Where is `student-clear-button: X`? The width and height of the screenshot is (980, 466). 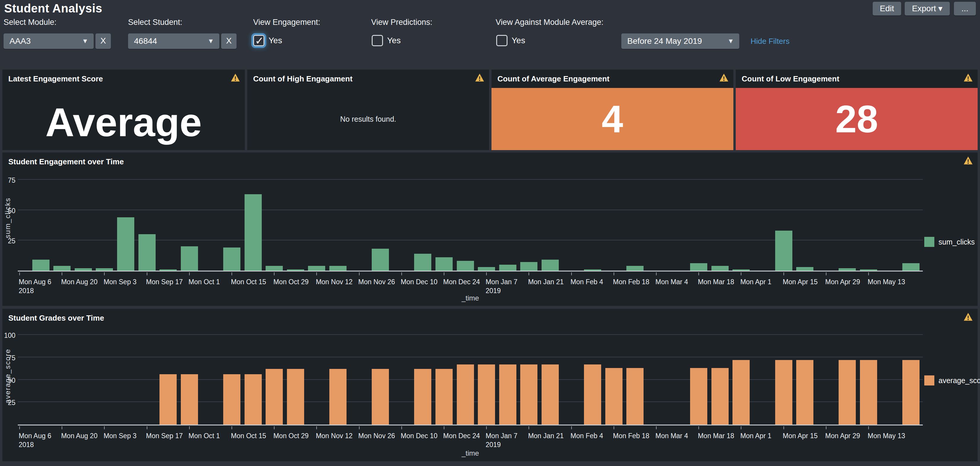 student-clear-button: X is located at coordinates (229, 41).